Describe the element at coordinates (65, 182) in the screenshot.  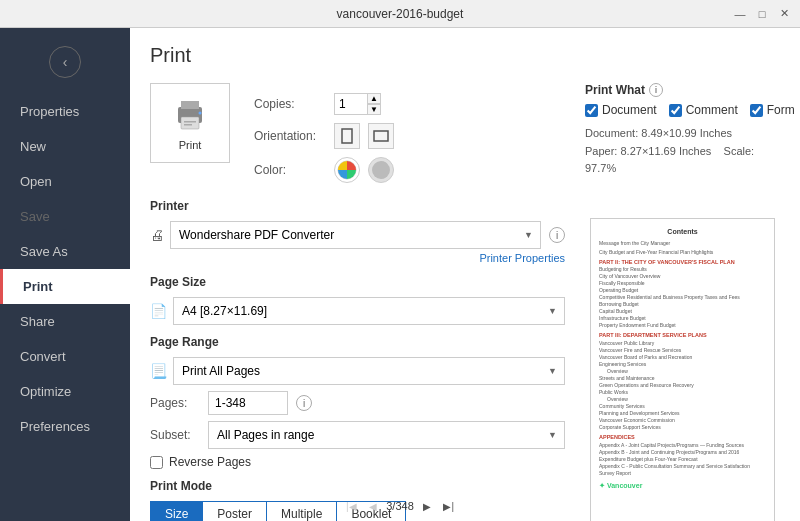
I see `sidebar-item-open: Open` at that location.